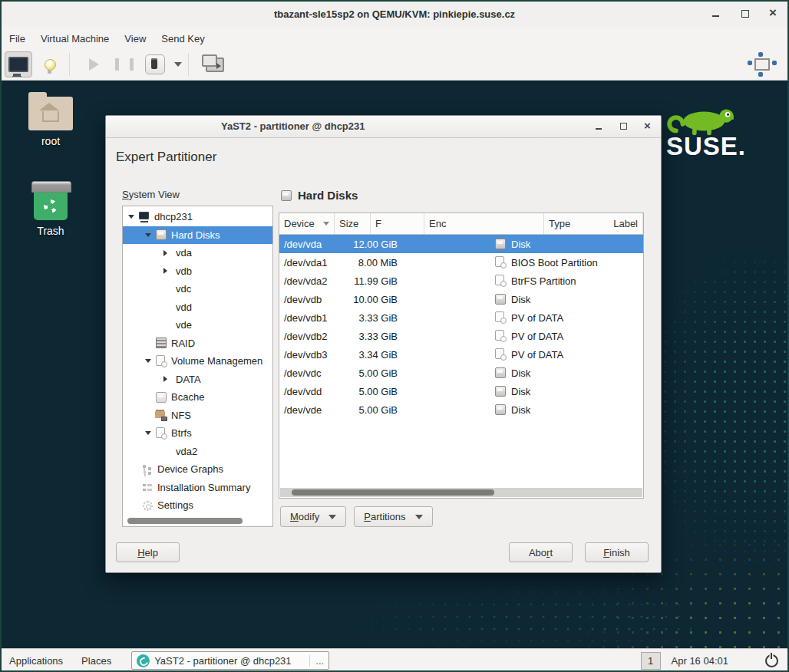 The height and width of the screenshot is (672, 789). I want to click on tree-item: RAID, so click(198, 344).